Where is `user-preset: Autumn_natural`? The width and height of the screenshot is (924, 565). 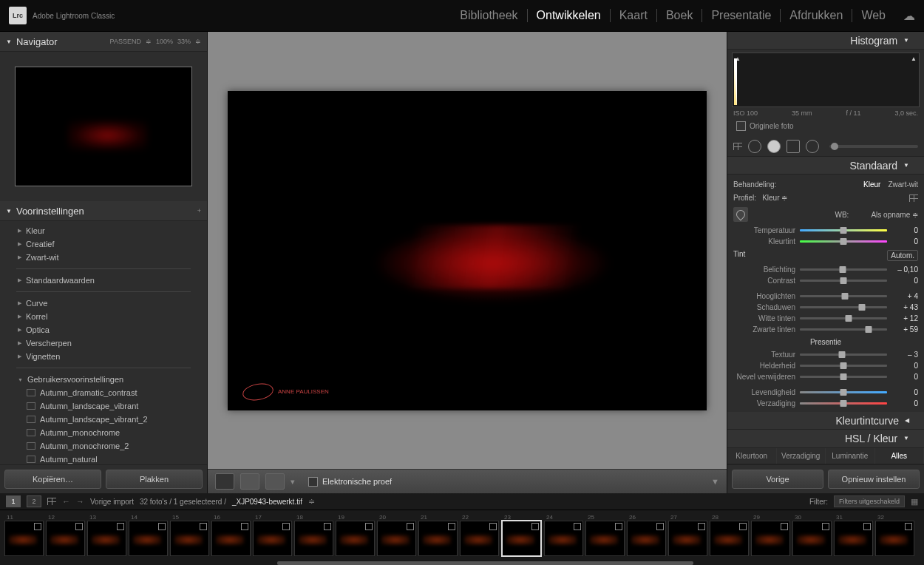 user-preset: Autumn_natural is located at coordinates (103, 459).